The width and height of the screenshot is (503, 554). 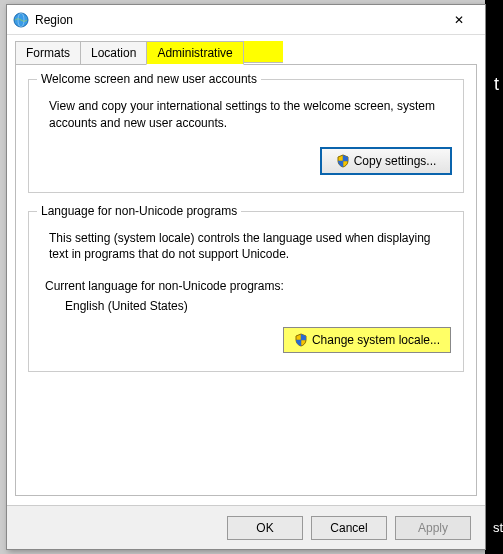 What do you see at coordinates (396, 161) in the screenshot?
I see `copy-settings-label: Copy settings...` at bounding box center [396, 161].